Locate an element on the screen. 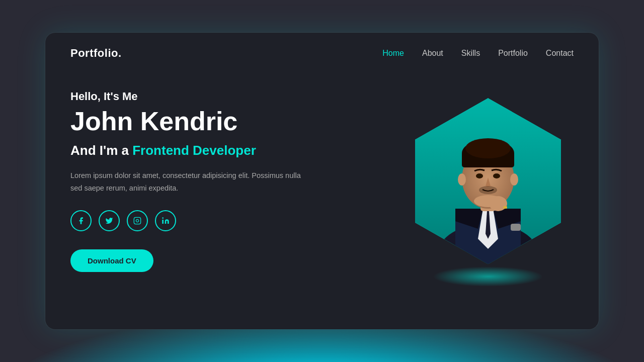 The image size is (644, 362). nav-item-contact: Contact is located at coordinates (559, 53).